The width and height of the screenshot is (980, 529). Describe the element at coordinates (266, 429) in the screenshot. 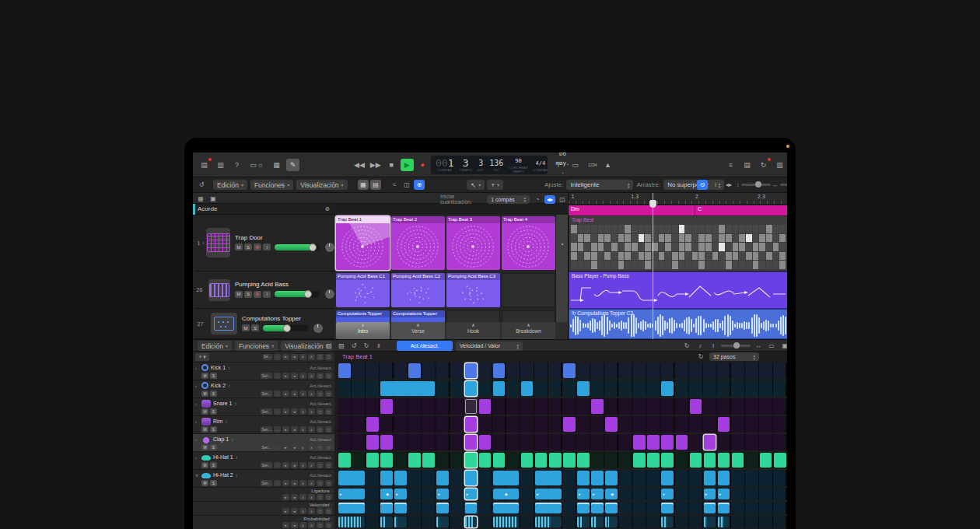

I see `row-control-button: Sen…` at that location.